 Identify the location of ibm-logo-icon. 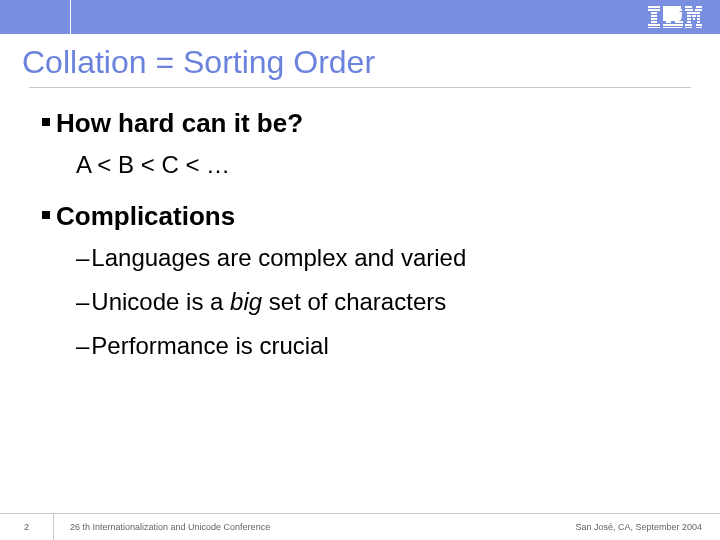
(675, 17).